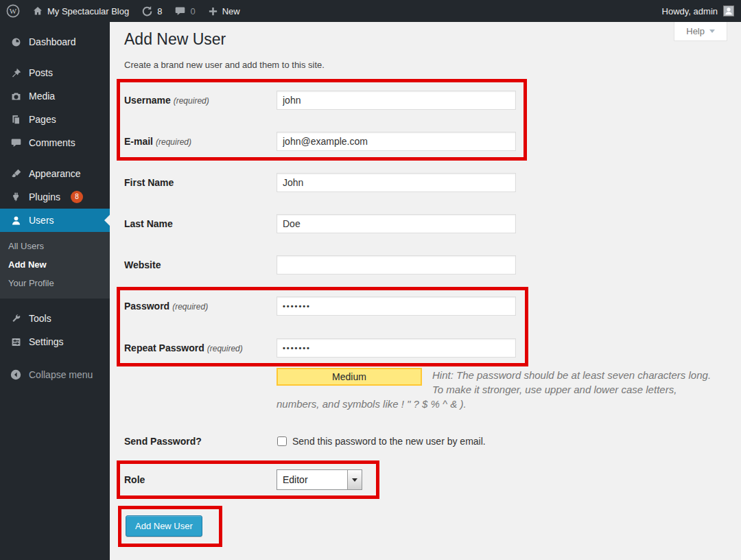 The image size is (741, 560). What do you see at coordinates (224, 11) in the screenshot?
I see `new-content-button: New` at bounding box center [224, 11].